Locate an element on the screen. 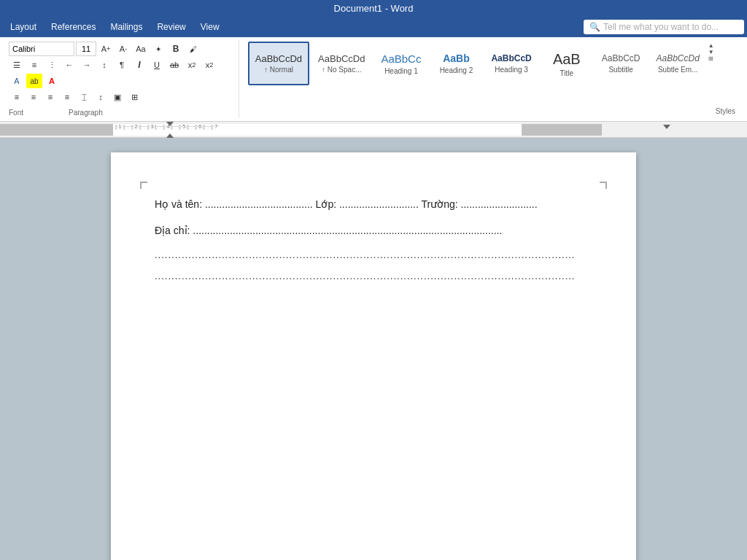 Image resolution: width=747 pixels, height=560 pixels. corner-mark-top-left is located at coordinates (144, 185).